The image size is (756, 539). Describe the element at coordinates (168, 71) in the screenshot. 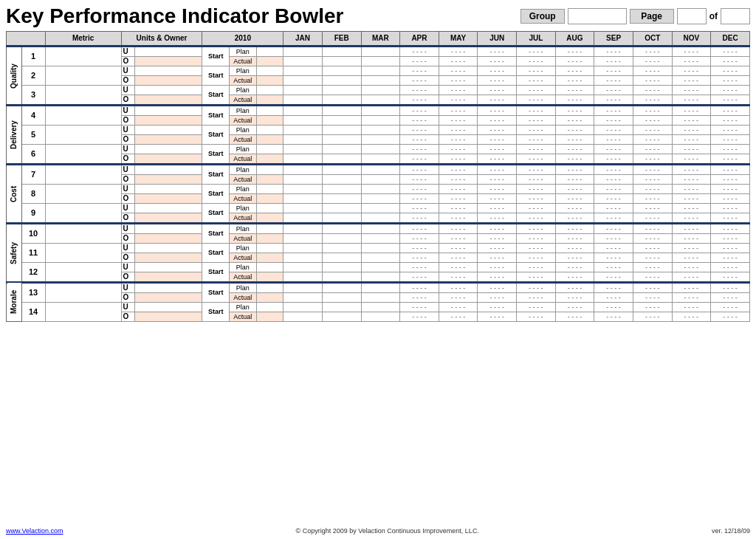

I see `units-value` at that location.